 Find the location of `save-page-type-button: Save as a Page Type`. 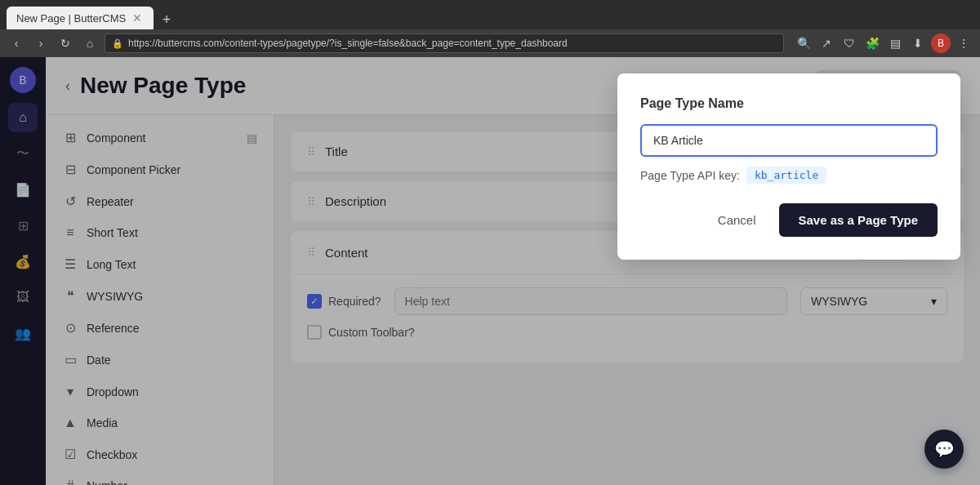

save-page-type-button: Save as a Page Type is located at coordinates (858, 220).